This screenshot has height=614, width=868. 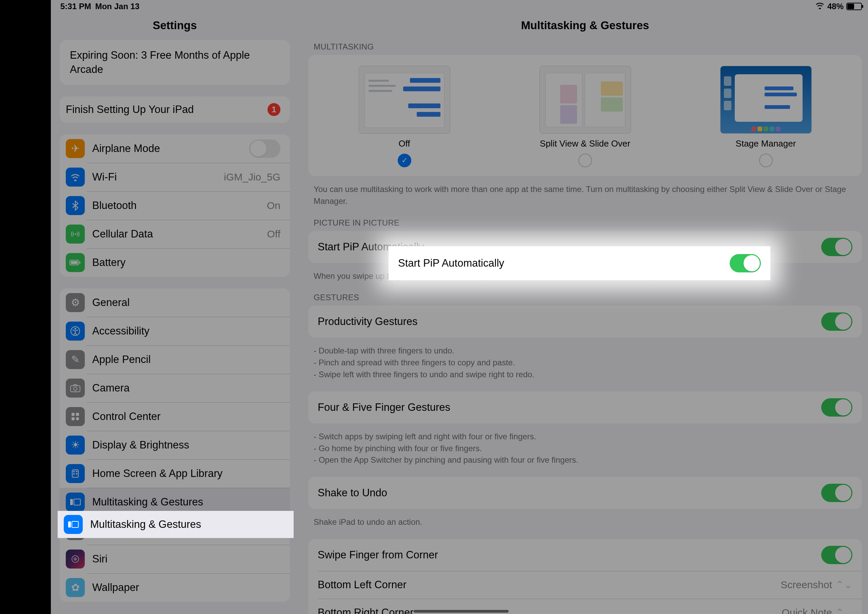 I want to click on multitasking-options: Off ✓ Split View & Slide Over, so click(x=585, y=115).